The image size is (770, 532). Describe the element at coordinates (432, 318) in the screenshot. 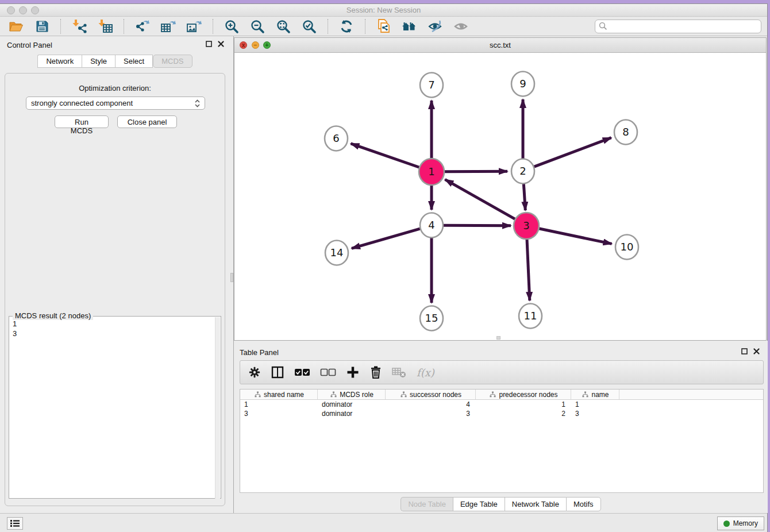

I see `graph-node-15: 15` at that location.